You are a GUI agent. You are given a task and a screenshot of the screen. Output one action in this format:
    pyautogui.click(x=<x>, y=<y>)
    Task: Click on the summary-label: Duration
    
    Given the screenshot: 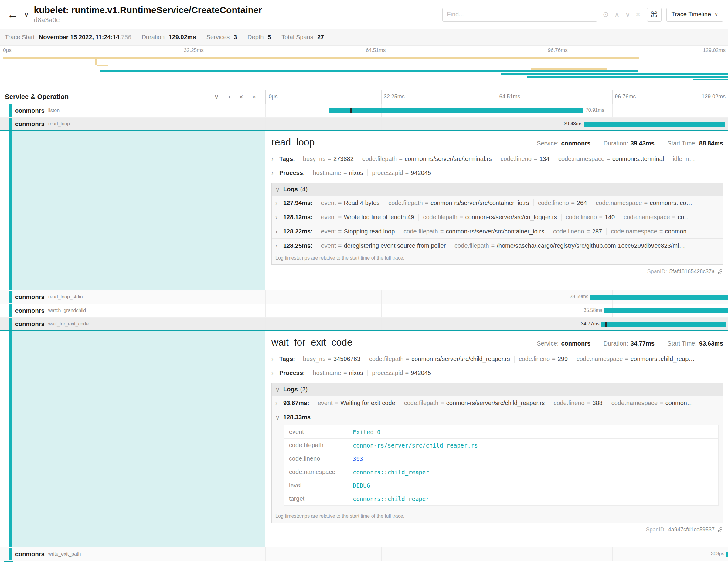 What is the action you would take?
    pyautogui.click(x=153, y=37)
    